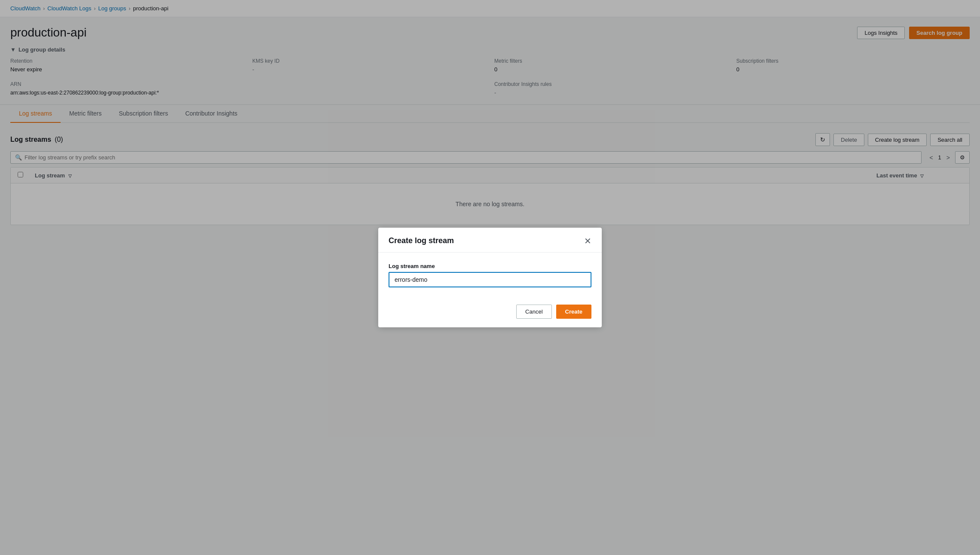 This screenshot has height=555, width=980. I want to click on modal-cancel-button: Cancel, so click(534, 312).